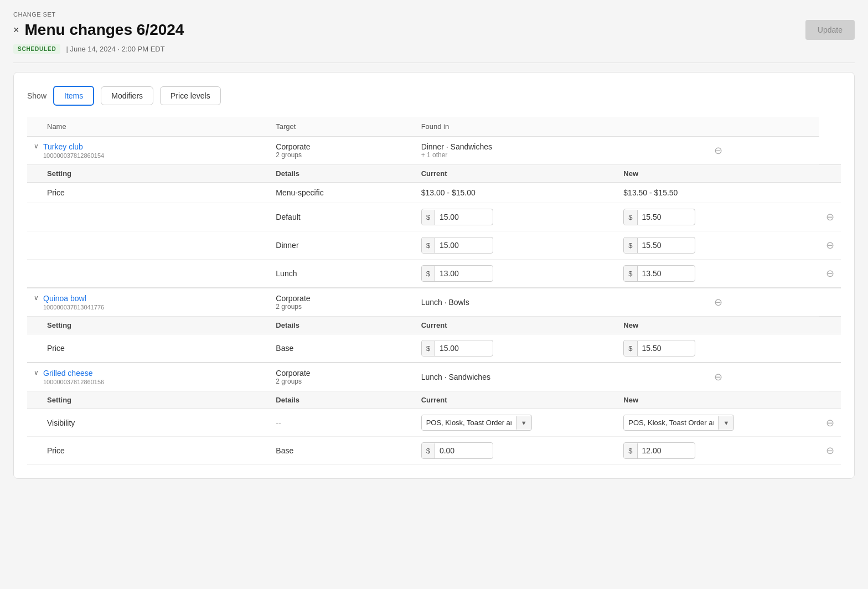 The width and height of the screenshot is (868, 589). I want to click on remove-icon: ⊖, so click(719, 151).